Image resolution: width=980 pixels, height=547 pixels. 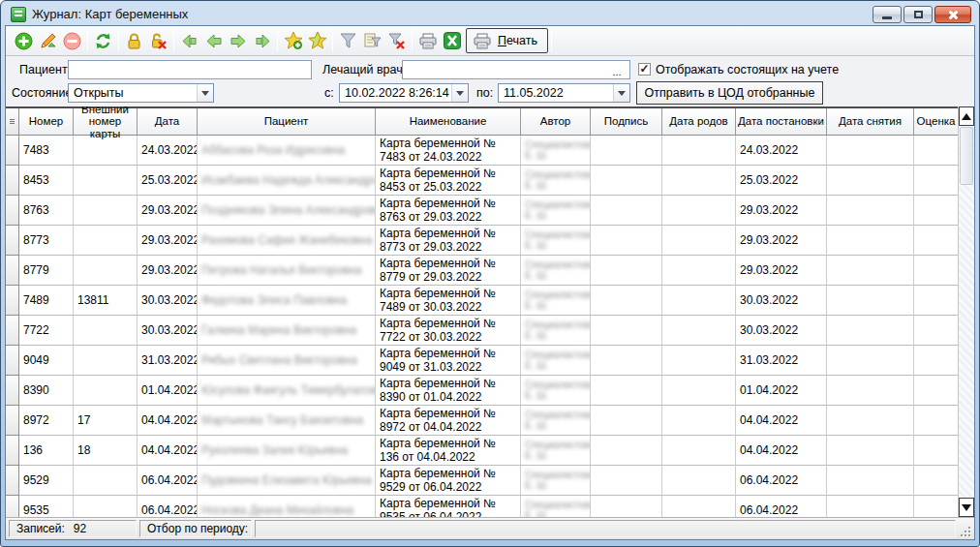 What do you see at coordinates (482, 180) in the screenshot?
I see `table-row: 845325.03.2022Исакбаева Надежда Александ…` at bounding box center [482, 180].